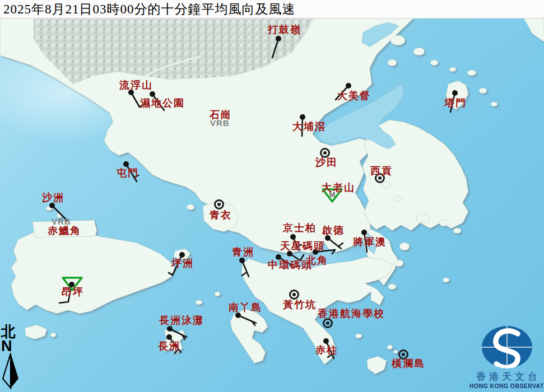 This screenshot has height=392, width=544. Describe the element at coordinates (507, 347) in the screenshot. I see `hko-logo-icon` at that location.